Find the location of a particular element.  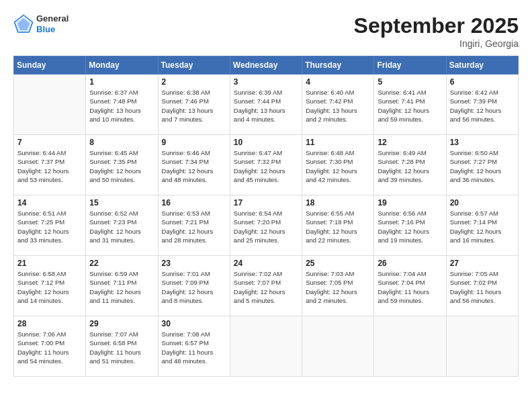

week-row-4: 21Sunrise: 6:58 AMSunset: 7:12 PMDayligh… is located at coordinates (266, 286).